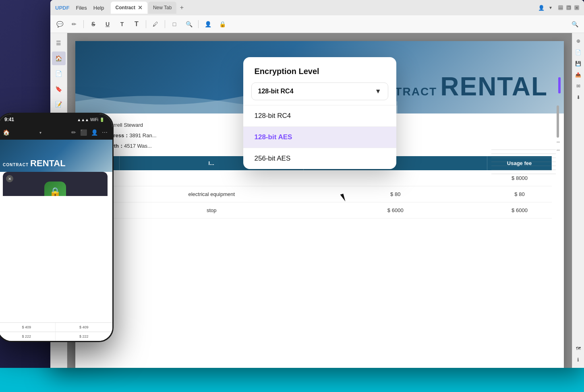 This screenshot has height=392, width=584. Describe the element at coordinates (62, 8) in the screenshot. I see `menu-updf: UPDF` at that location.